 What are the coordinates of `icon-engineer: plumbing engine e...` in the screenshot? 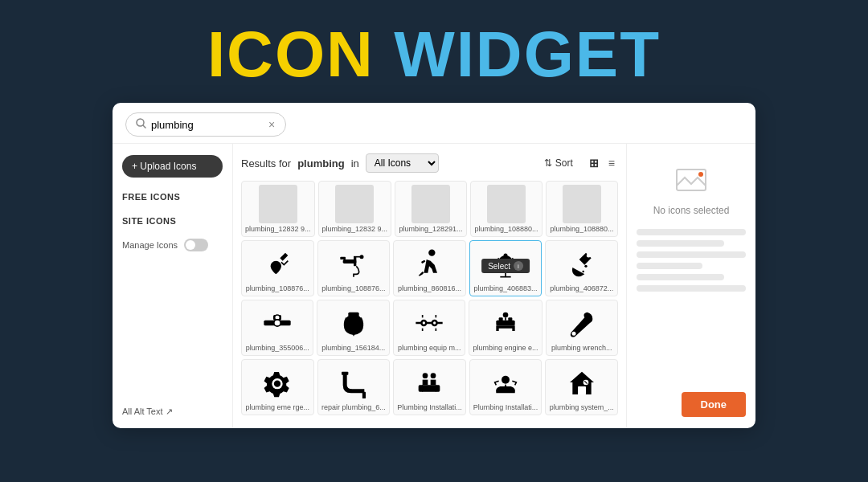 It's located at (505, 328).